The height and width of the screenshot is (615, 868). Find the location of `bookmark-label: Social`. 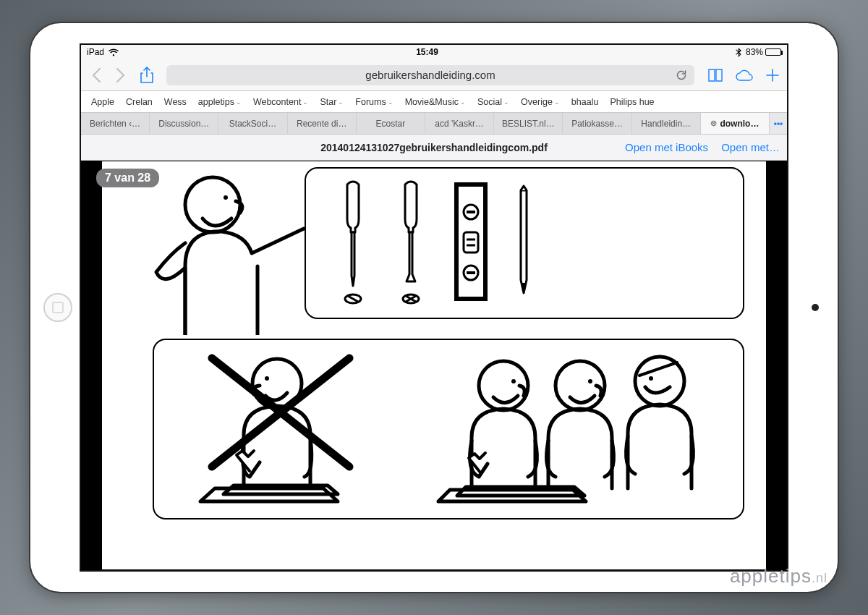

bookmark-label: Social is located at coordinates (490, 102).